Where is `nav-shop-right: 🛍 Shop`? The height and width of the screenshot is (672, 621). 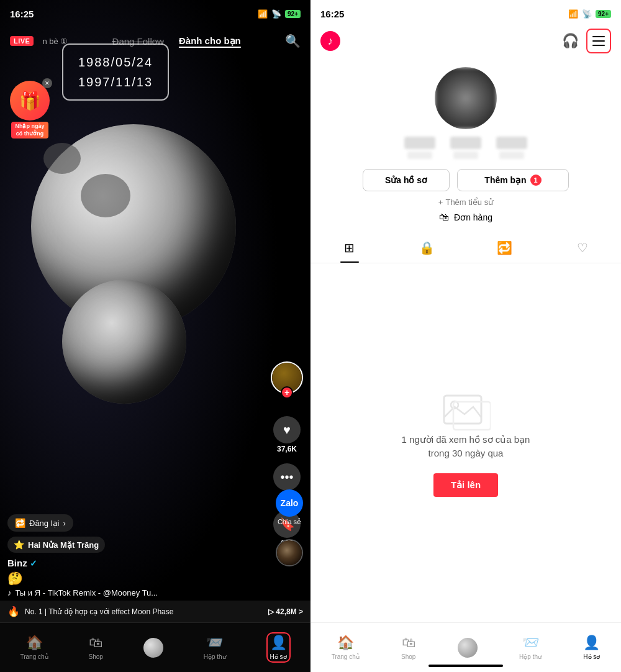 nav-shop-right: 🛍 Shop is located at coordinates (409, 647).